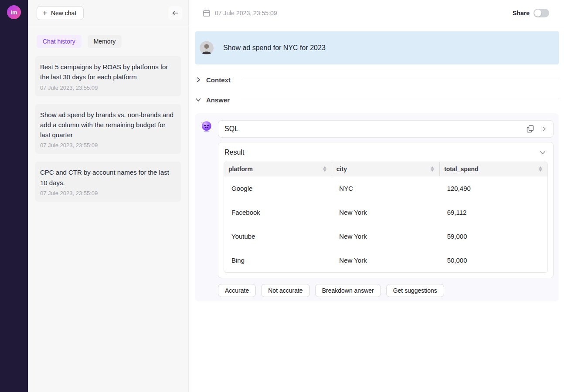  I want to click on table-cell: Facebook, so click(278, 213).